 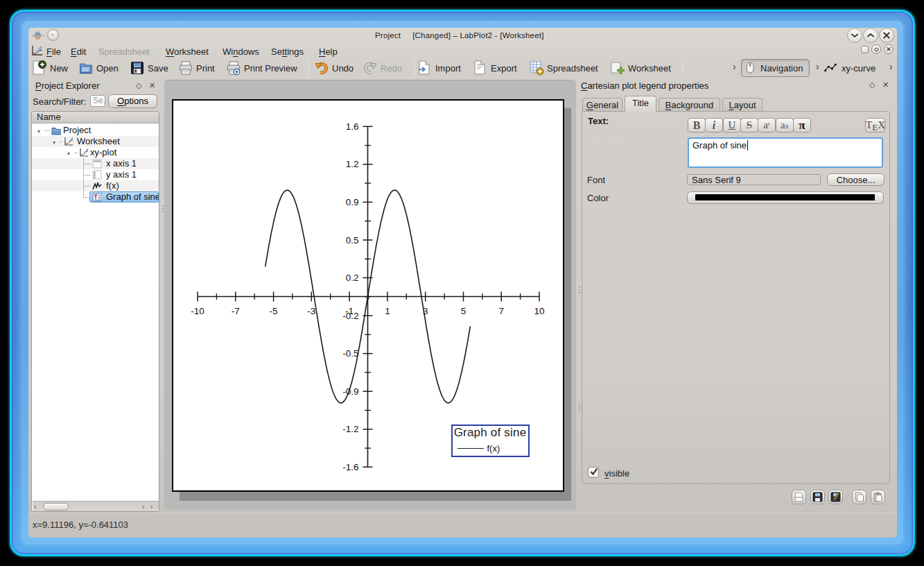 What do you see at coordinates (352, 126) in the screenshot?
I see `svg-text: 1.6` at bounding box center [352, 126].